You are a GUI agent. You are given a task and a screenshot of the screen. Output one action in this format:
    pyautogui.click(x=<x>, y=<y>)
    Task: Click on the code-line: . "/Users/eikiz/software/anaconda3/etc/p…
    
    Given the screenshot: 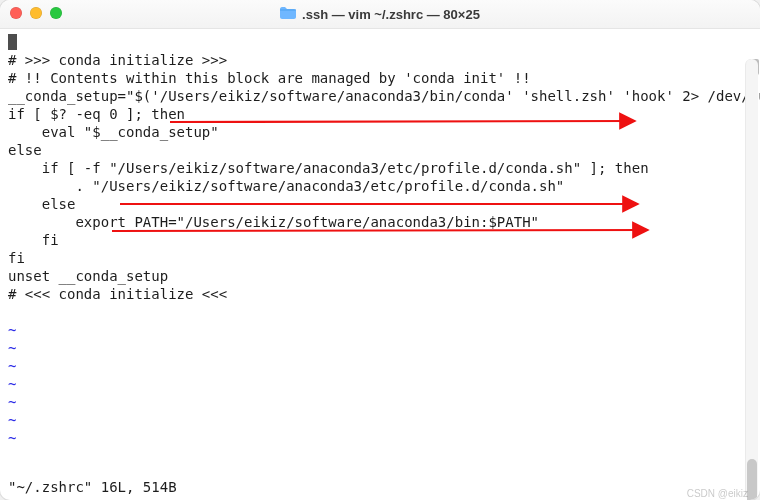 What is the action you would take?
    pyautogui.click(x=286, y=186)
    